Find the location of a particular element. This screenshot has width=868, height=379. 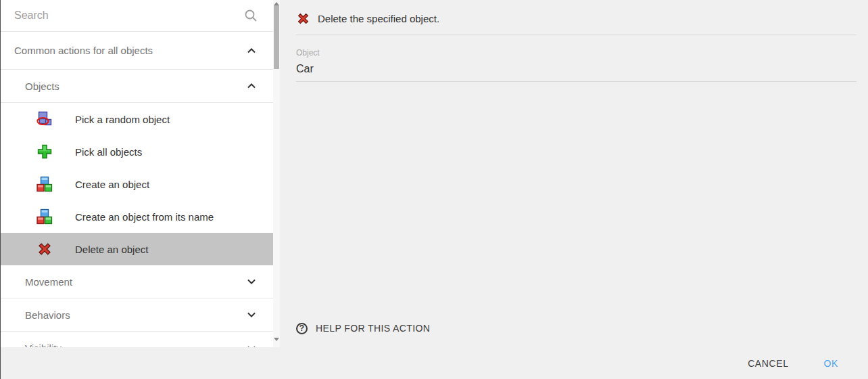

cancel-button: CANCEL is located at coordinates (768, 363).